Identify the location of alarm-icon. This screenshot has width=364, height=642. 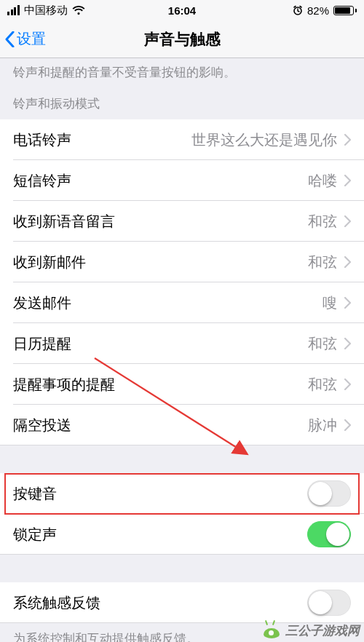
(298, 10).